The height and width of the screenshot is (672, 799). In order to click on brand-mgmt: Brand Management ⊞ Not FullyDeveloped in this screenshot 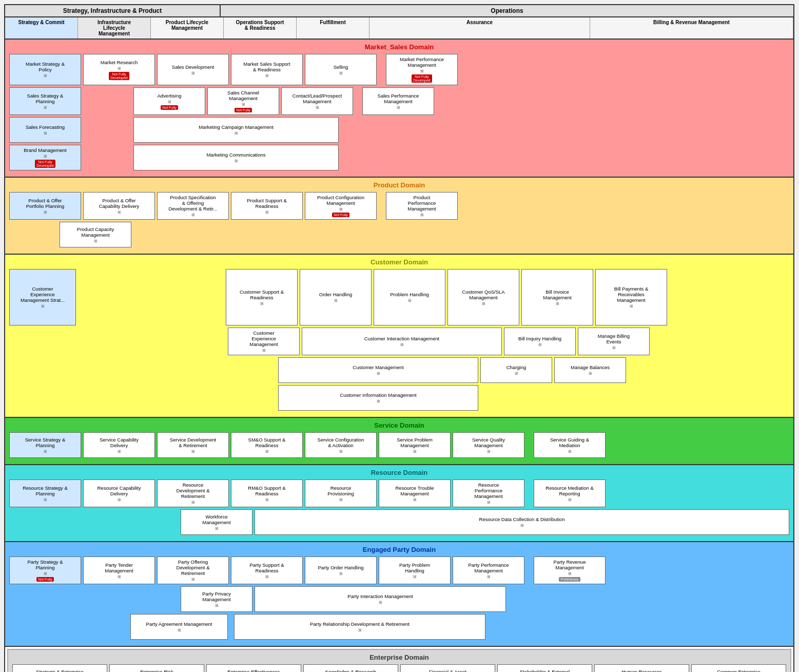, I will do `click(45, 158)`.